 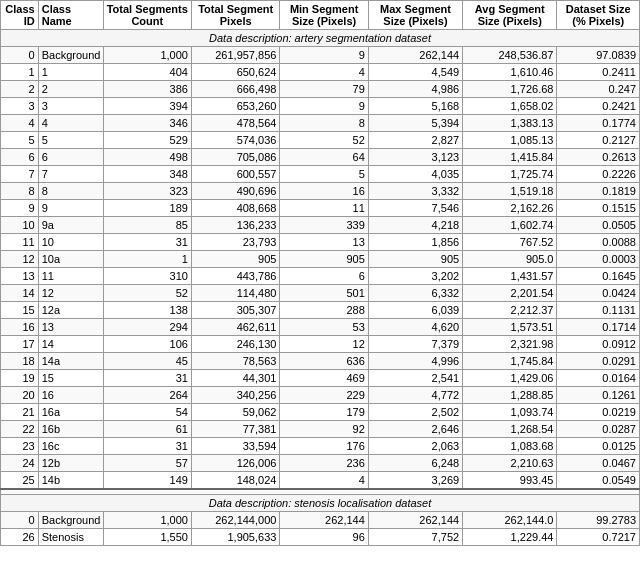 What do you see at coordinates (324, 276) in the screenshot?
I see `table-cell: 6` at bounding box center [324, 276].